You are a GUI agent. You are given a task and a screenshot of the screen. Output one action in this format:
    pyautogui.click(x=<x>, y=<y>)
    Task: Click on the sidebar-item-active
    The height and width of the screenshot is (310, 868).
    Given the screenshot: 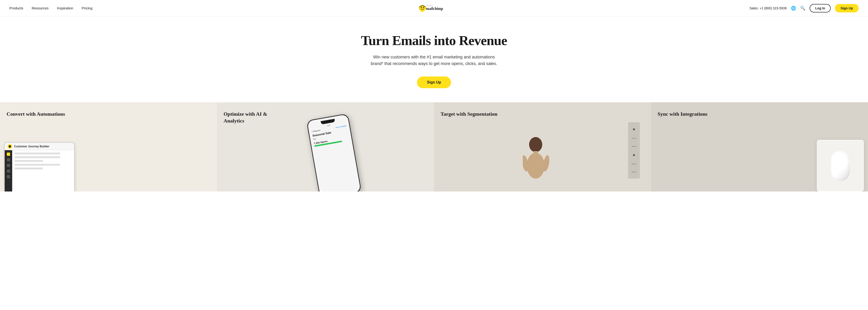 What is the action you would take?
    pyautogui.click(x=8, y=154)
    